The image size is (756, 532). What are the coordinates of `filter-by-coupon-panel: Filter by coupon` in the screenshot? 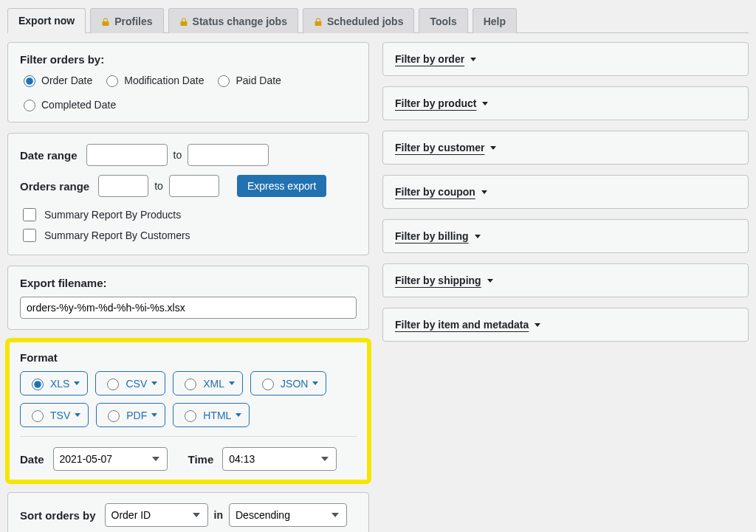 It's located at (566, 192).